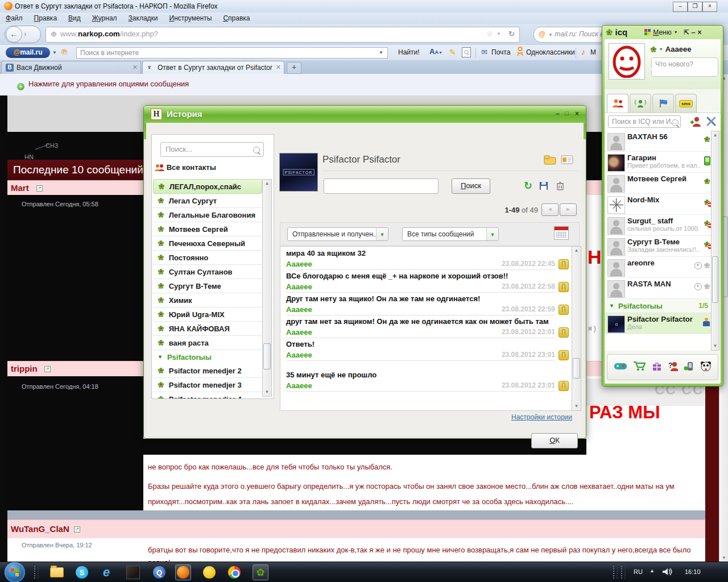  I want to click on url-bar: ⊕www.narkop.com/index.php? ☆ ▼ ↻, so click(283, 35).